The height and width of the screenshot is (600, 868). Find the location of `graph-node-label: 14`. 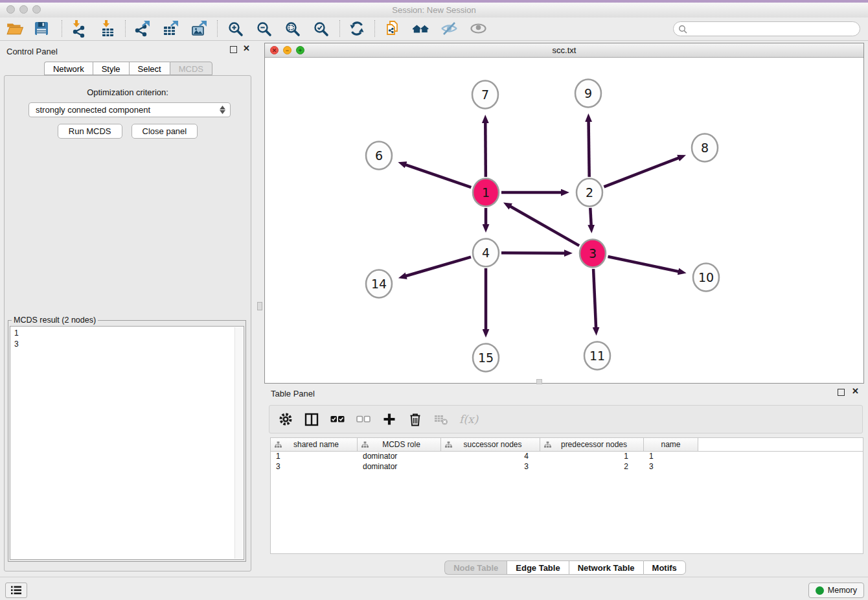

graph-node-label: 14 is located at coordinates (379, 284).